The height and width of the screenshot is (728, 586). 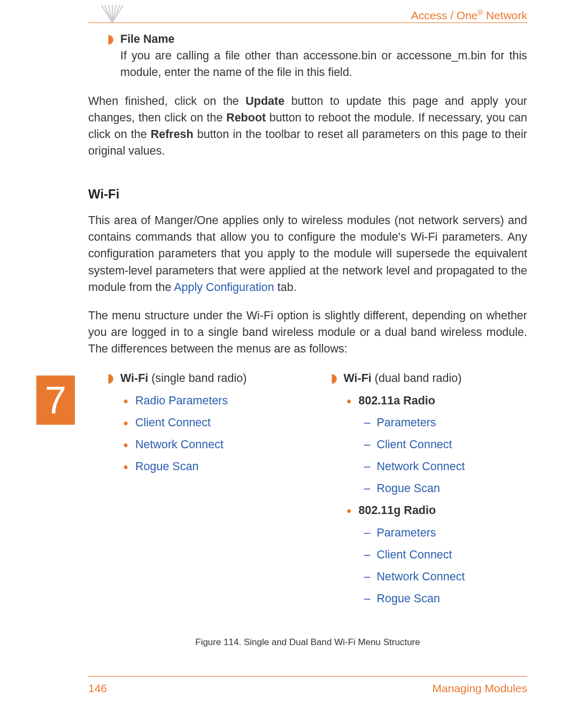 I want to click on text-frag: tab., so click(x=286, y=287).